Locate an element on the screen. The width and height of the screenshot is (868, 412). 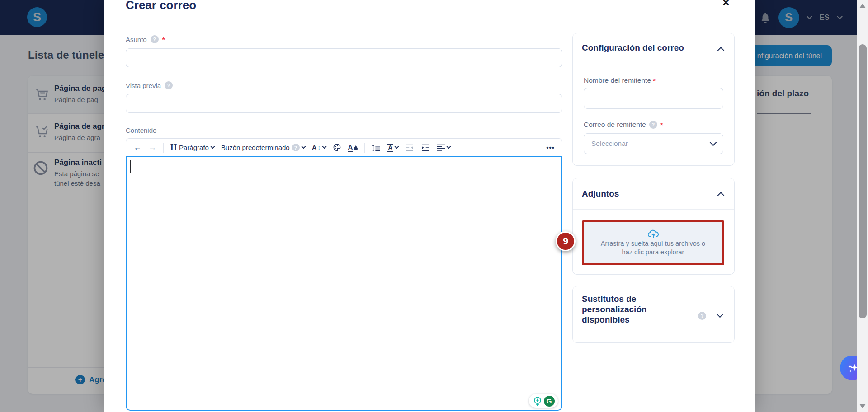
email-settings-title: Configuración del correo is located at coordinates (633, 48).